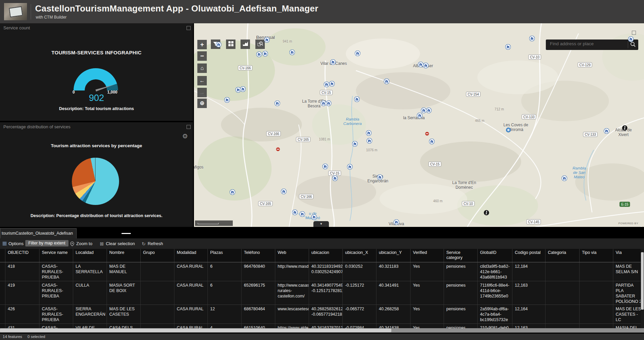 This screenshot has width=644, height=340. What do you see at coordinates (202, 81) in the screenshot?
I see `previous-extent-button: ←` at bounding box center [202, 81].